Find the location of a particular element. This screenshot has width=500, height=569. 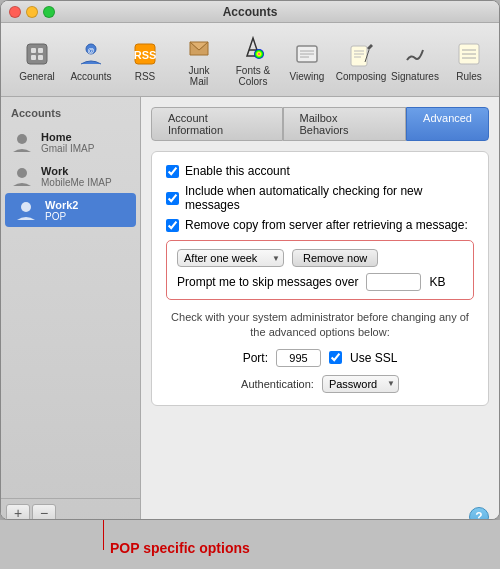

prompt-skip-row: Prompt me to skip messages over KB is located at coordinates (320, 282).